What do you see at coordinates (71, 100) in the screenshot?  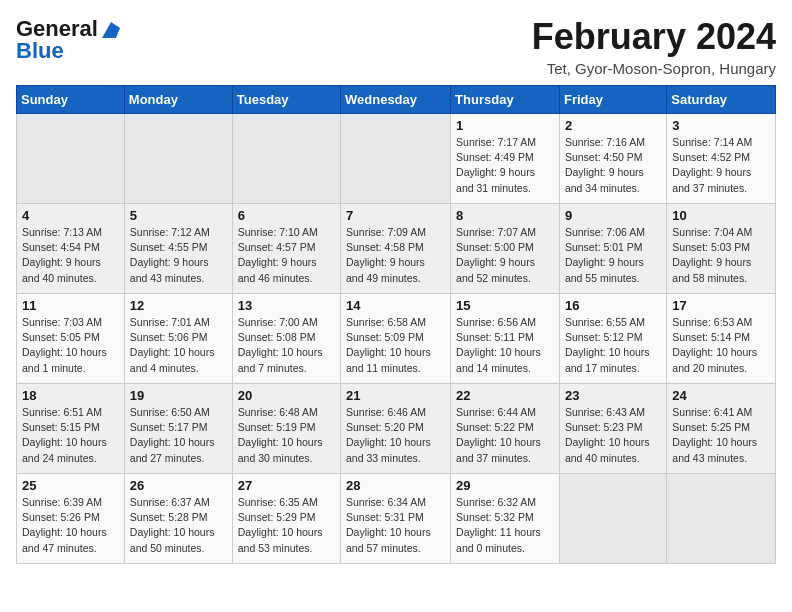 I see `weekday-header-sunday: Sunday` at bounding box center [71, 100].